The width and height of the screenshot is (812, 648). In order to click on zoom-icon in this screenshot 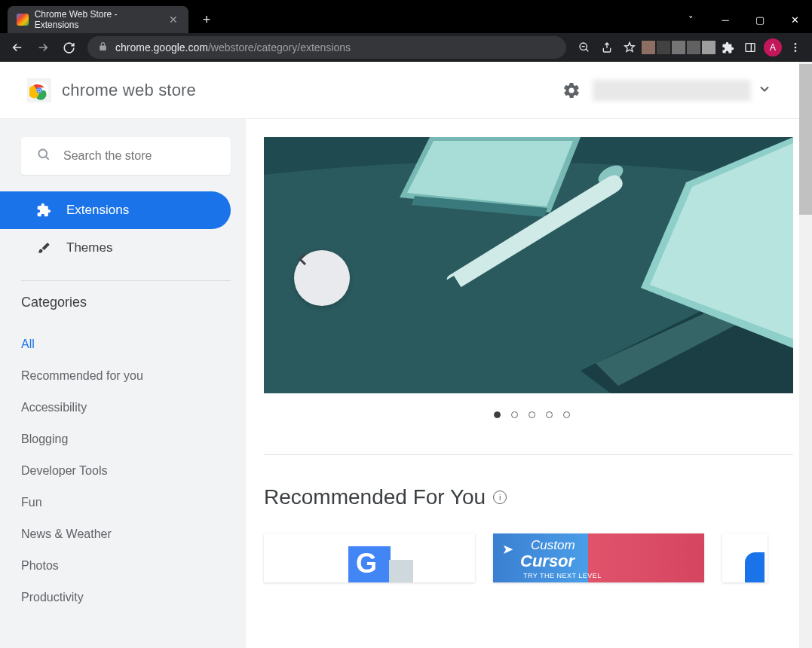, I will do `click(584, 47)`.